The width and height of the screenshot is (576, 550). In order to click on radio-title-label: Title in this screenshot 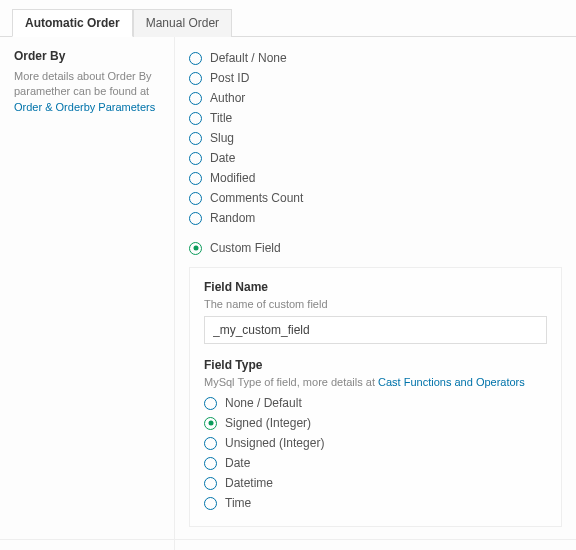, I will do `click(221, 118)`.